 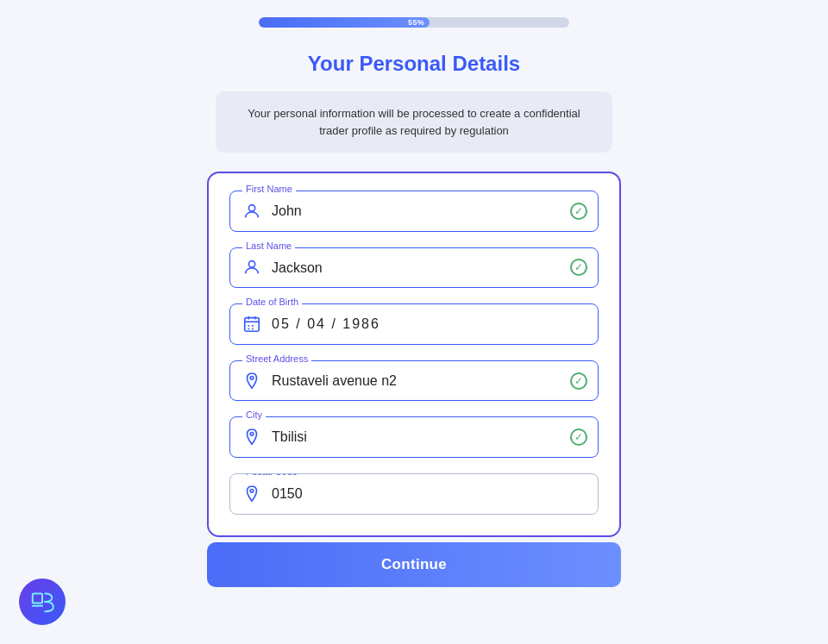 I want to click on first-name-field: First Name ✓, so click(x=414, y=211).